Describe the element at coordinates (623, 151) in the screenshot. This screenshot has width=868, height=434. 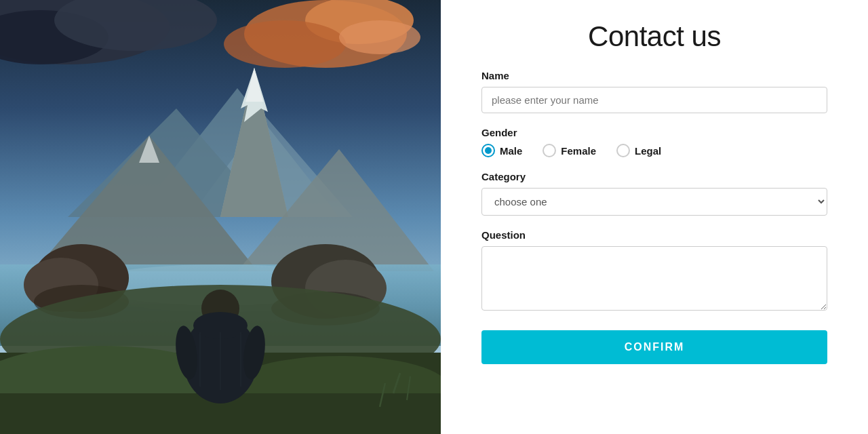
I see `gender-legal-radio` at that location.